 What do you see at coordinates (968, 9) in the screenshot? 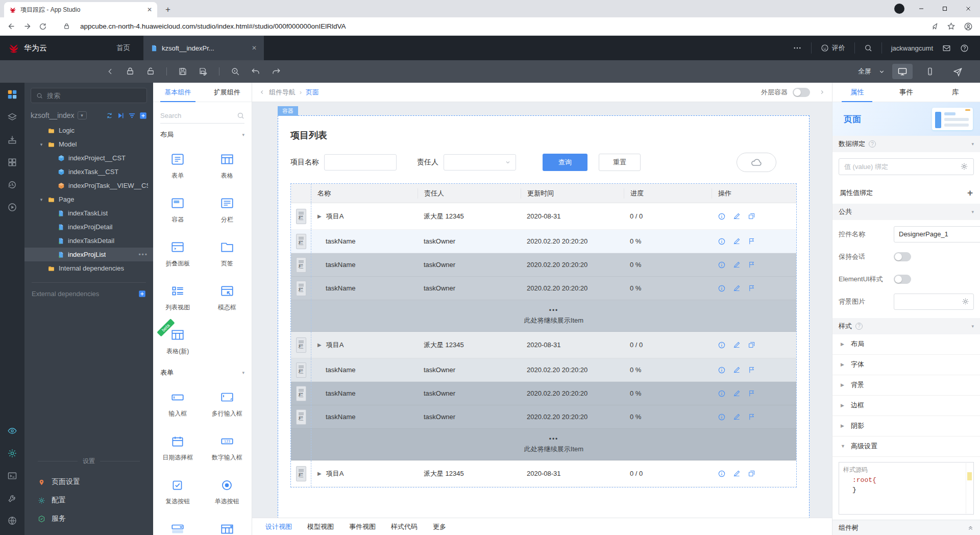
I see `close-button` at bounding box center [968, 9].